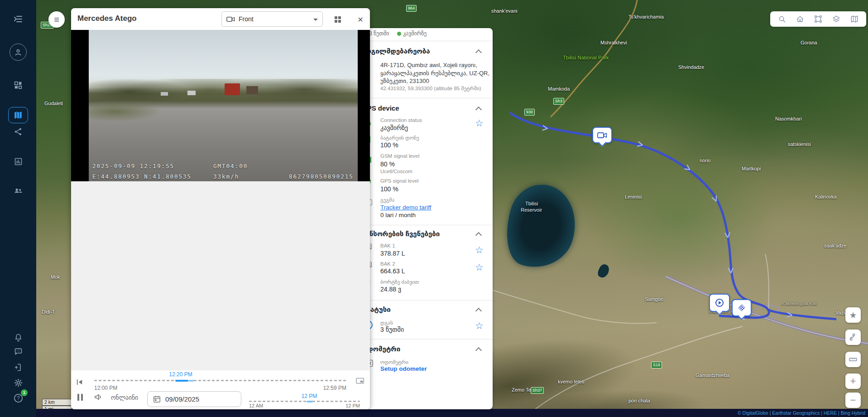 The image size is (868, 417). Describe the element at coordinates (182, 381) in the screenshot. I see `timeline-buffered-segment` at that location.